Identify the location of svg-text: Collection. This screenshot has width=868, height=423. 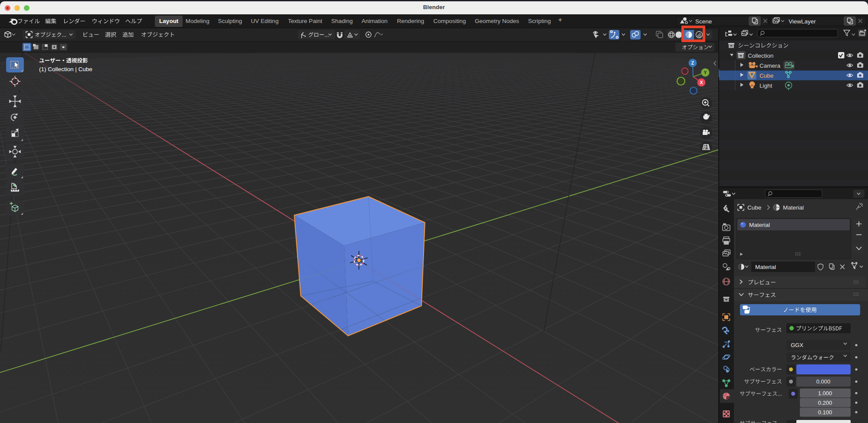
(760, 56).